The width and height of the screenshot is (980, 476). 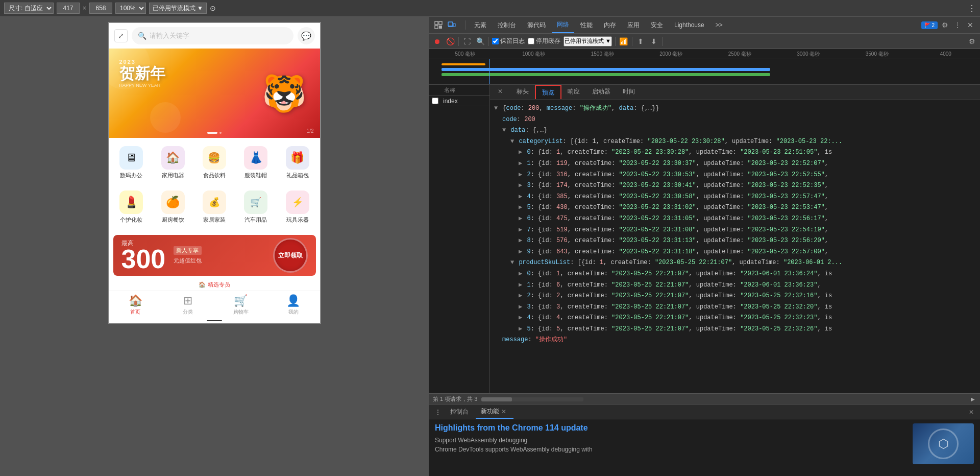 I want to click on category-item-food: 🍔 食品饮料, so click(x=214, y=162).